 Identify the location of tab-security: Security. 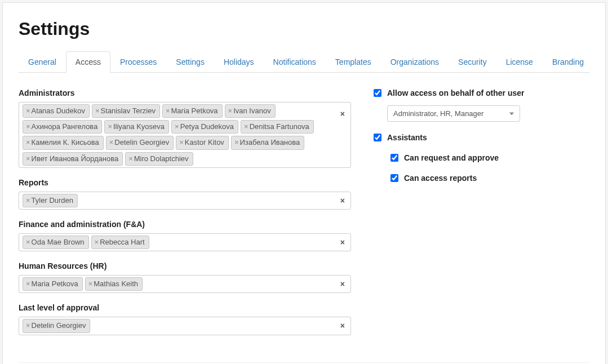
(472, 62).